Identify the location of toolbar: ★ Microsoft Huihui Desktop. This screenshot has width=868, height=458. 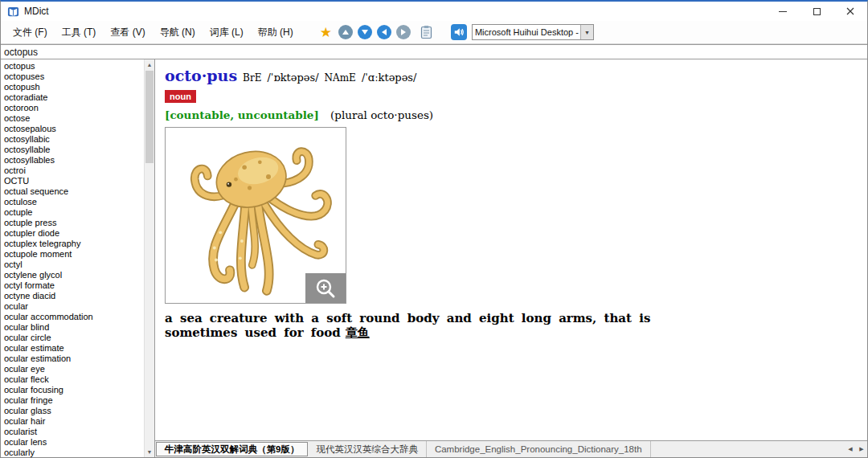
(457, 32).